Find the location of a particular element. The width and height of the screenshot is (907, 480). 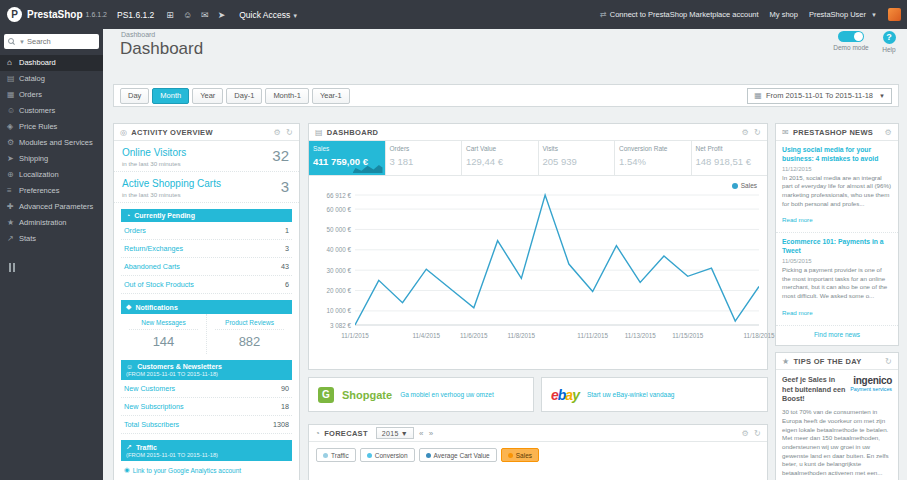

sidebar-item-modules: ⚙Modules and Services is located at coordinates (52, 143).